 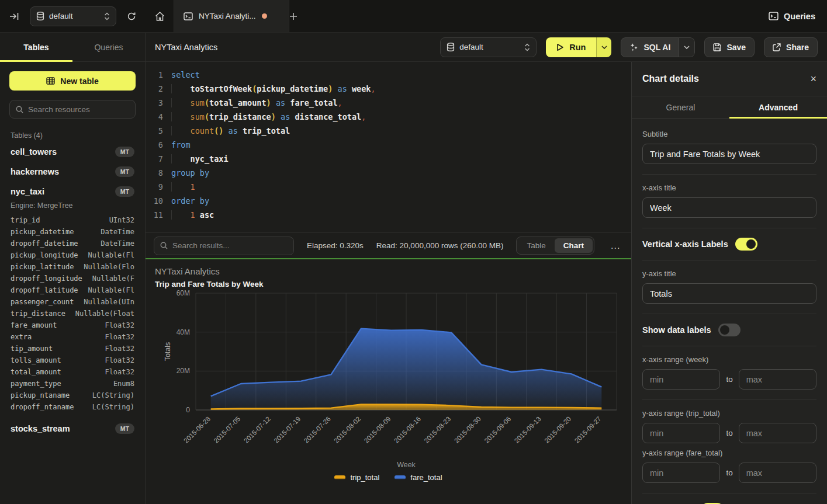 What do you see at coordinates (615, 246) in the screenshot?
I see `results-more-button: ...` at bounding box center [615, 246].